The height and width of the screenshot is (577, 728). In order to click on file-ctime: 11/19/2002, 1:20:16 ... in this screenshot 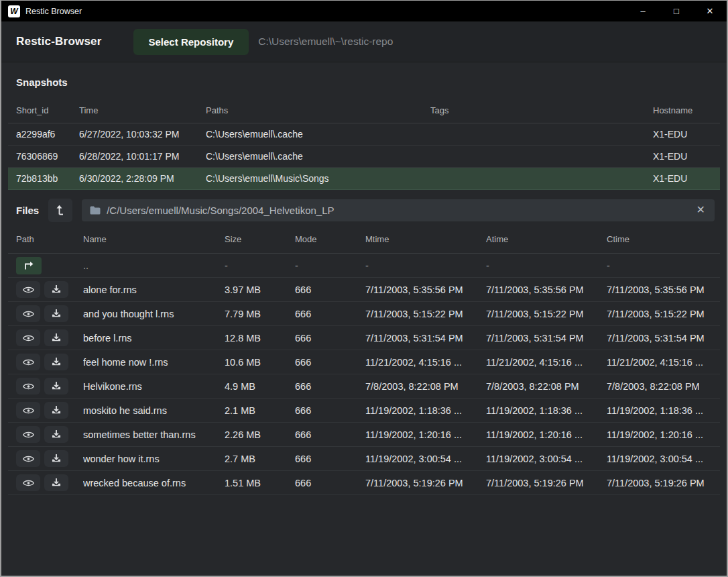, I will do `click(660, 435)`.